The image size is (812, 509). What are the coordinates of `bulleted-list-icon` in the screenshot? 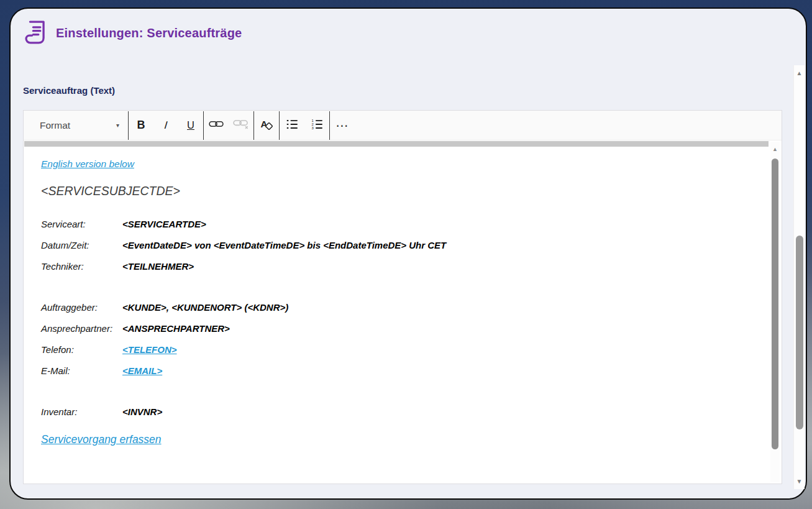 It's located at (292, 126).